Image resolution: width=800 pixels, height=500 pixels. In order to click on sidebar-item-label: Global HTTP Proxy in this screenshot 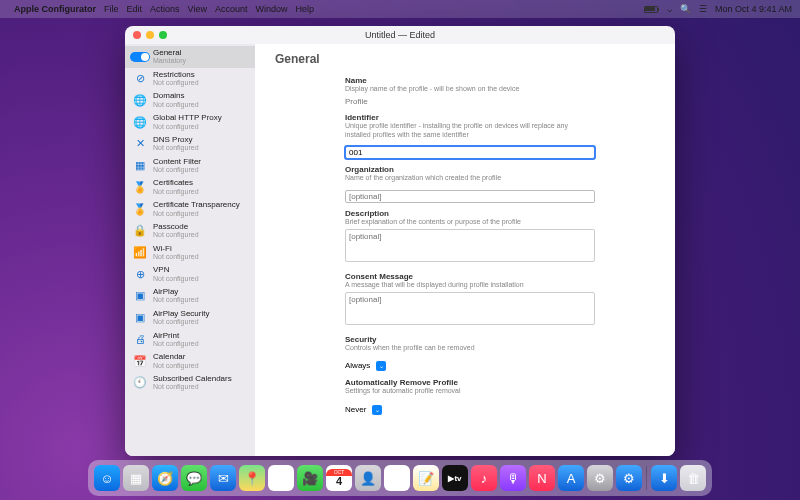, I will do `click(188, 118)`.